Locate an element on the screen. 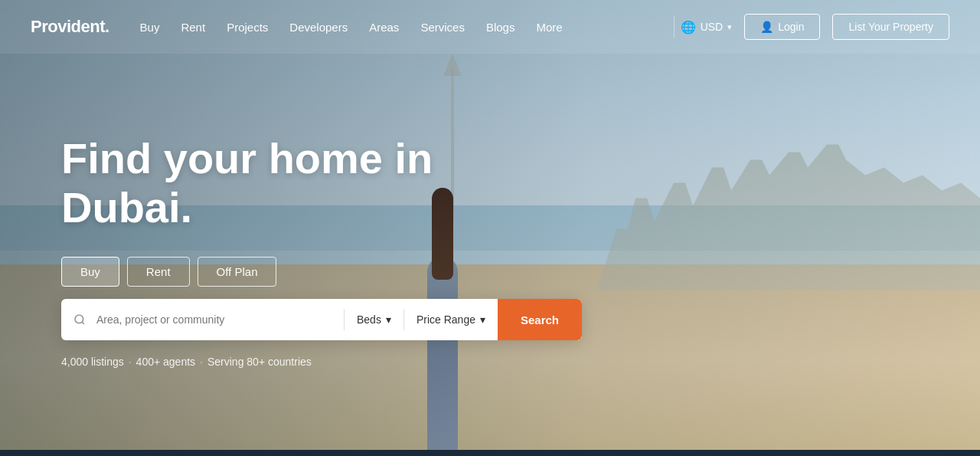 Image resolution: width=980 pixels, height=456 pixels. footer-bar is located at coordinates (490, 453).